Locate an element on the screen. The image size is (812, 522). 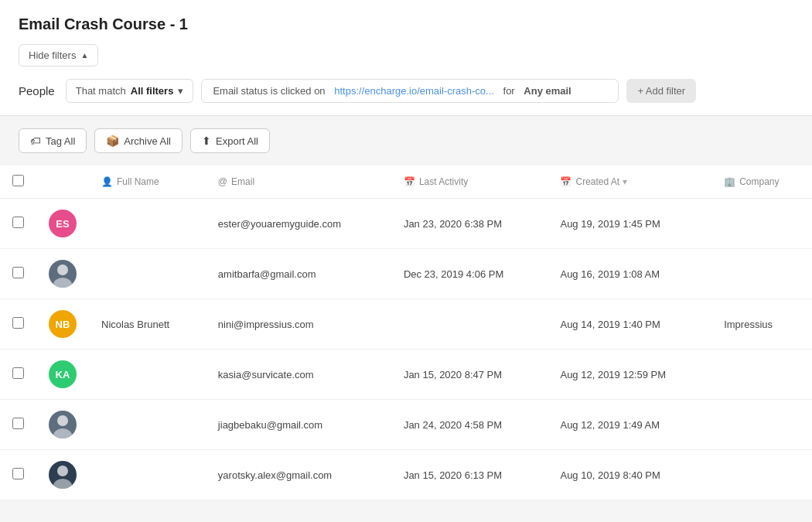
avatar-cell: KA is located at coordinates (63, 374).